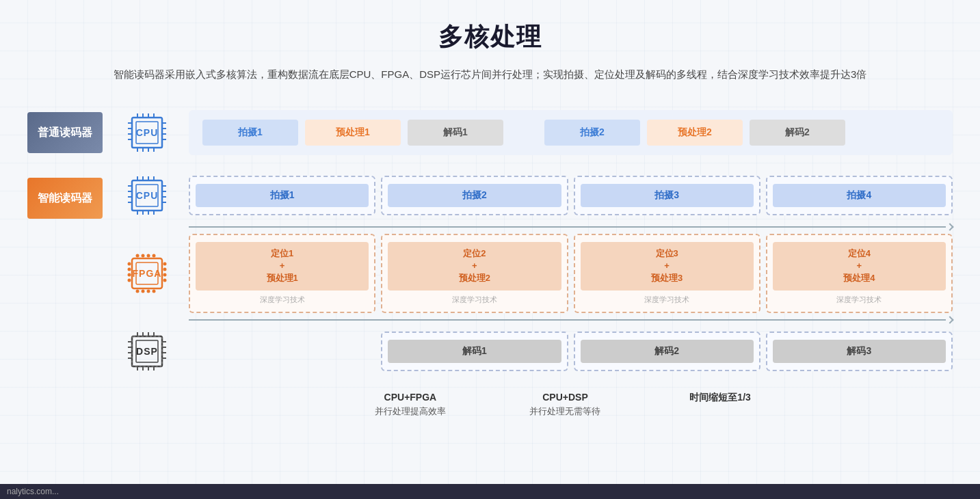 The height and width of the screenshot is (499, 980). What do you see at coordinates (475, 195) in the screenshot?
I see `smart-cpu-block-2: 拍摄2` at bounding box center [475, 195].